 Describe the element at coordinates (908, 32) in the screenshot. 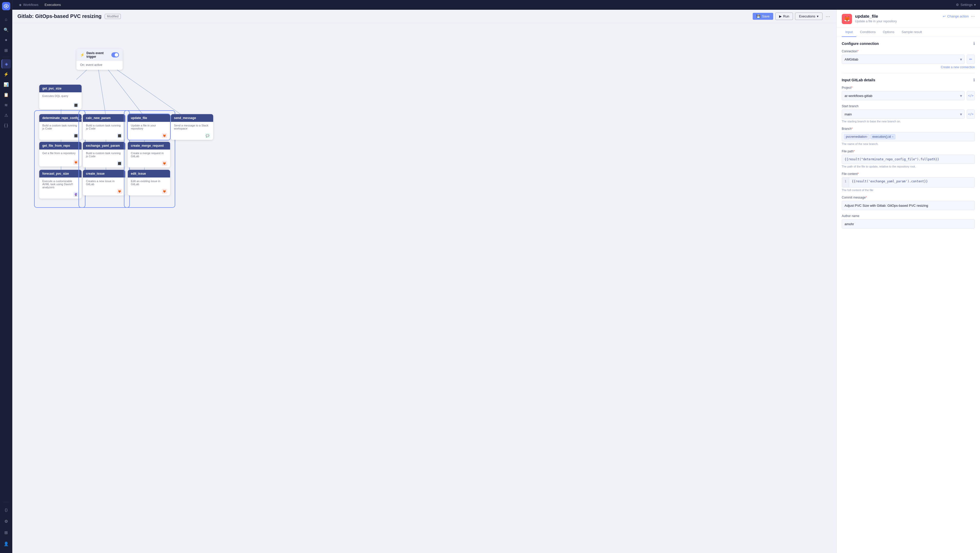

I see `panel-tabs: Input Conditions Options Sample result` at that location.